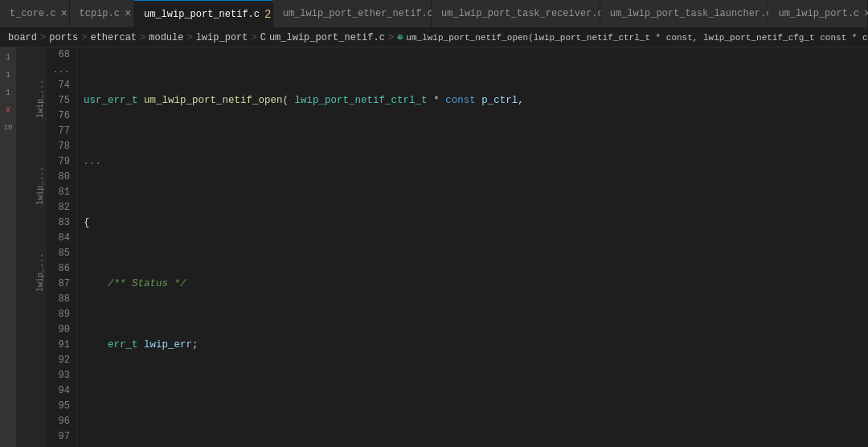 This screenshot has width=868, height=447. I want to click on left-labels: lwip_... lwip_... lwip_..., so click(31, 248).